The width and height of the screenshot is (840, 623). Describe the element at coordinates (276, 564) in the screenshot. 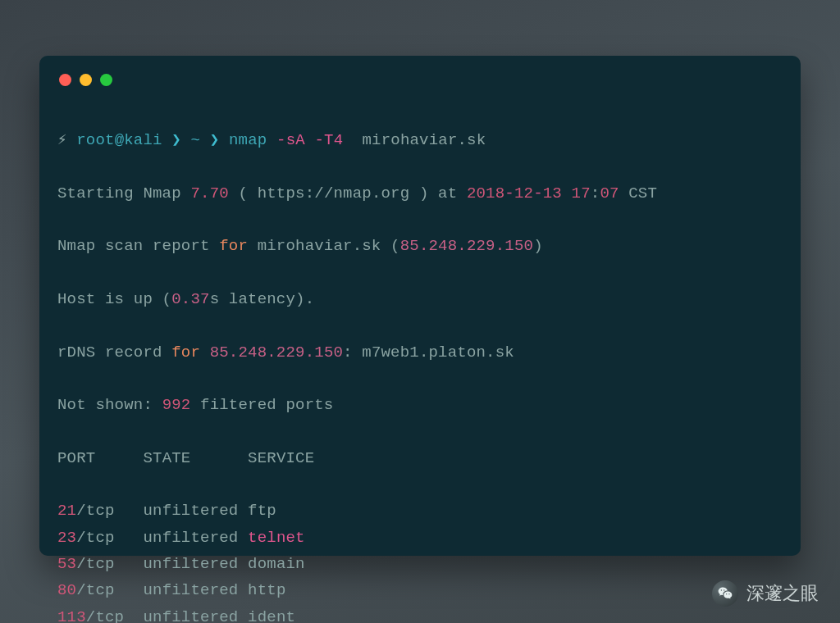

I see `port-service: domain` at that location.